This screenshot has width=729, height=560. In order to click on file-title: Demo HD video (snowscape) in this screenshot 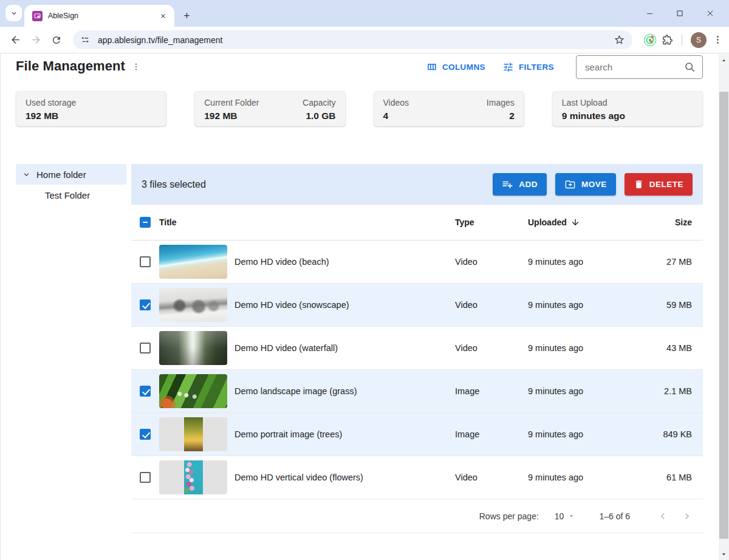, I will do `click(345, 305)`.